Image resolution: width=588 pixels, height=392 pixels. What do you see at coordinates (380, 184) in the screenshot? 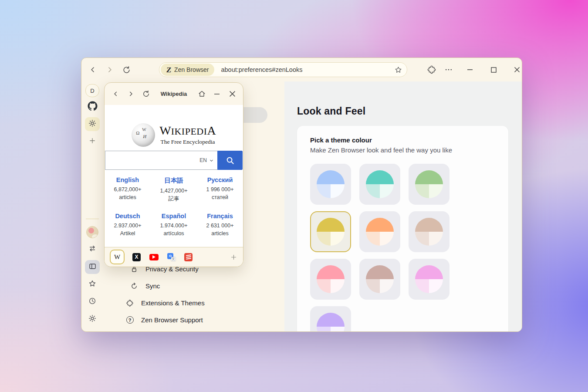
I see `theme-colour-teal` at bounding box center [380, 184].